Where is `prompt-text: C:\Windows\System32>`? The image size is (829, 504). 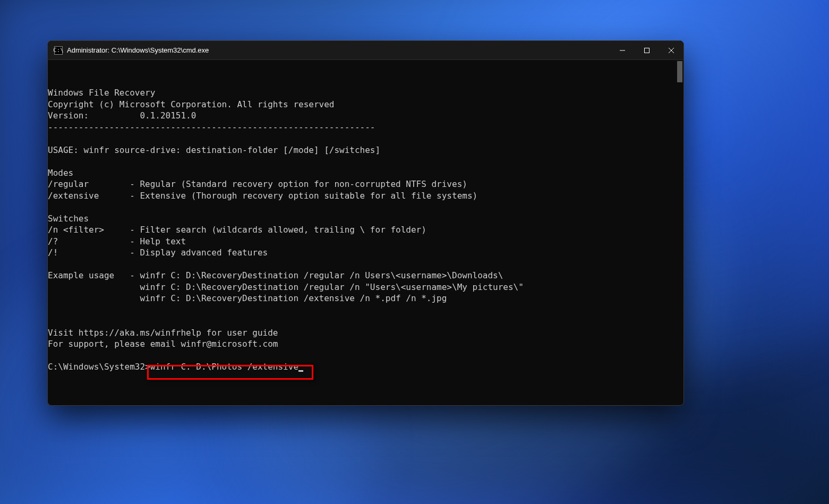 prompt-text: C:\Windows\System32> is located at coordinates (99, 366).